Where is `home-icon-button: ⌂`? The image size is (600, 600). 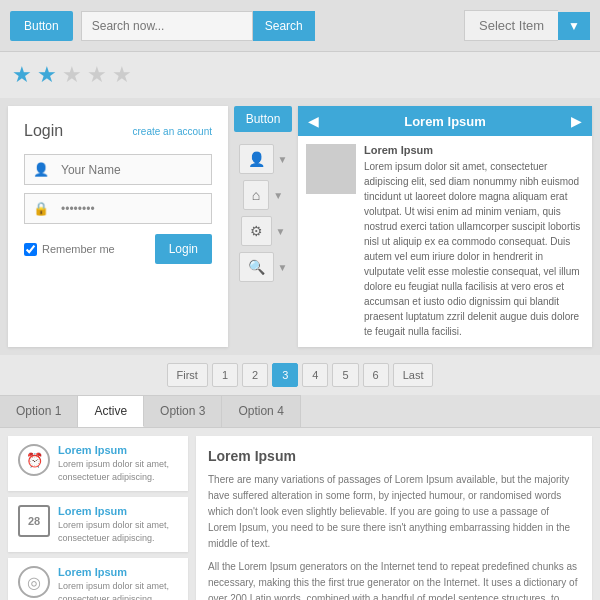 home-icon-button: ⌂ is located at coordinates (256, 195).